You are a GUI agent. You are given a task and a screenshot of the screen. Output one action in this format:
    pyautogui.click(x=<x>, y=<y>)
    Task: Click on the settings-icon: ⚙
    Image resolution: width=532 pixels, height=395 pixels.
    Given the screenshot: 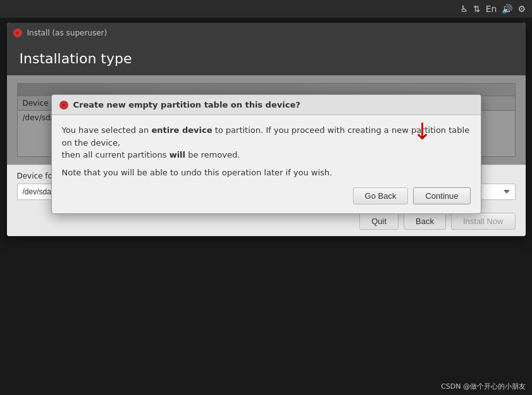 What is the action you would take?
    pyautogui.click(x=521, y=9)
    